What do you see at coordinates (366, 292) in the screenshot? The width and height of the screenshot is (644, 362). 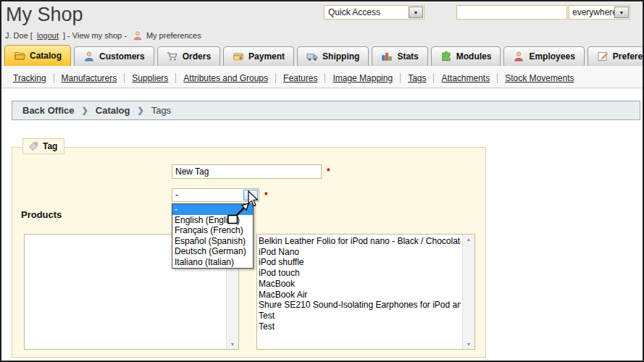 I see `products-selected-listbox: Belkin Leather Folio for iPod nano - Bla…` at bounding box center [366, 292].